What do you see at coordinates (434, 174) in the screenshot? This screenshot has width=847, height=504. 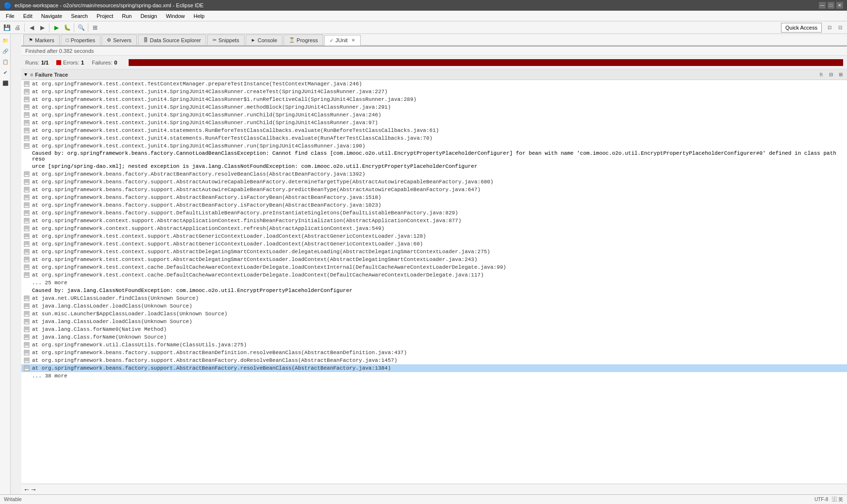 I see `trace-line-11: at org.springframework.beans.factory.Abs…` at bounding box center [434, 174].